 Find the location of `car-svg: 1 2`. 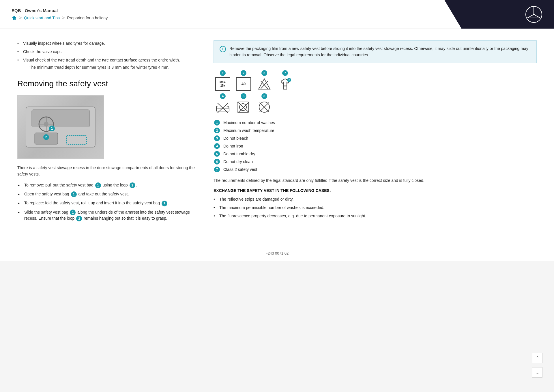

car-svg: 1 2 is located at coordinates (61, 127).